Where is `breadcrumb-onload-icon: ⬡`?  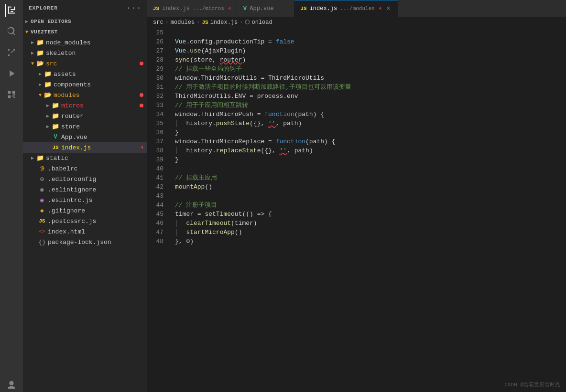 breadcrumb-onload-icon: ⬡ is located at coordinates (247, 22).